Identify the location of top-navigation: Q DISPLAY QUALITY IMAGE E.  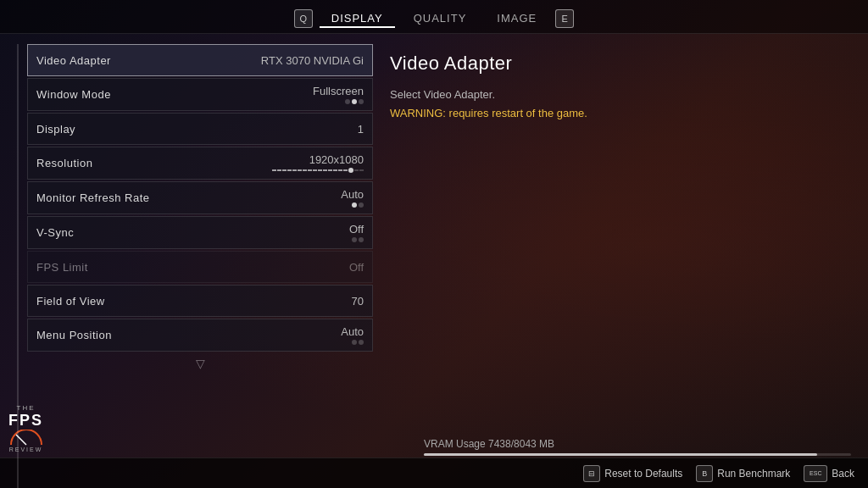
(434, 17).